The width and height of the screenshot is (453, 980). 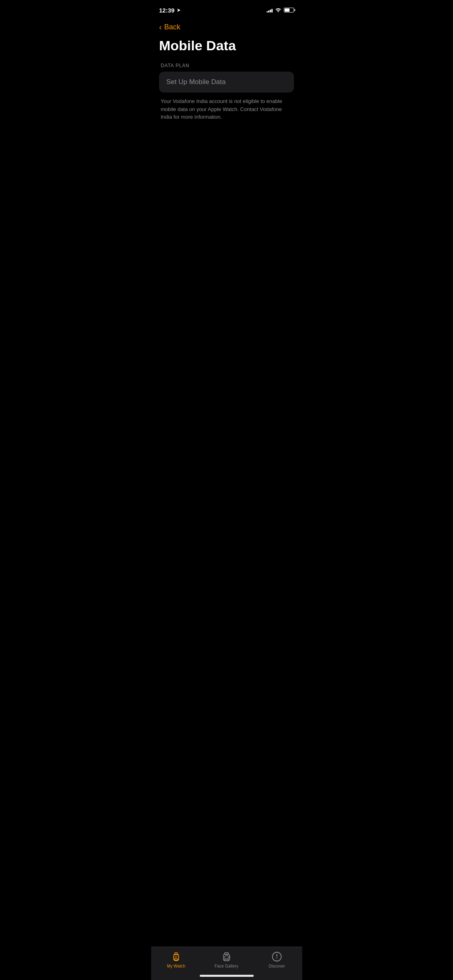 What do you see at coordinates (226, 9) in the screenshot?
I see `status-bar: 12:39 ➤` at bounding box center [226, 9].